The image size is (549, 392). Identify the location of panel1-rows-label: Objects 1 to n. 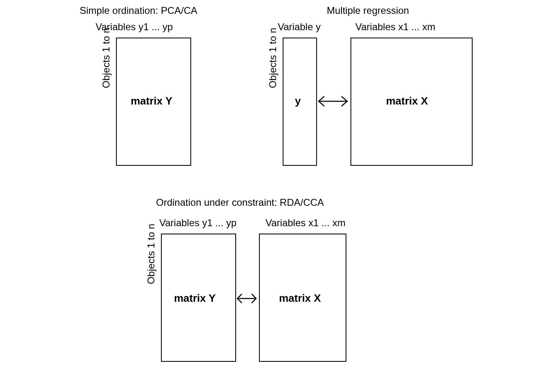
(106, 58).